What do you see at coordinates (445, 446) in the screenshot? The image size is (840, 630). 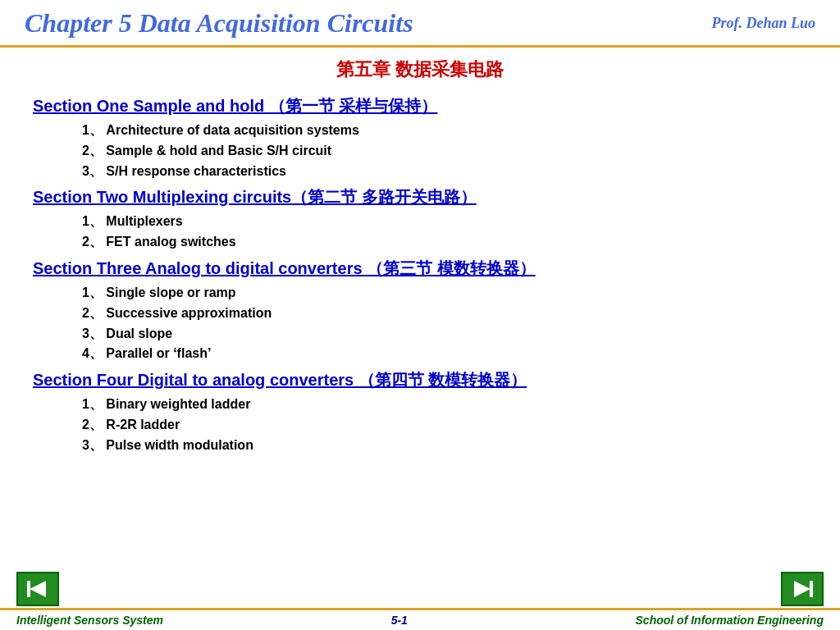 I see `section-4-item-3: 3、 Pulse width modulation` at bounding box center [445, 446].